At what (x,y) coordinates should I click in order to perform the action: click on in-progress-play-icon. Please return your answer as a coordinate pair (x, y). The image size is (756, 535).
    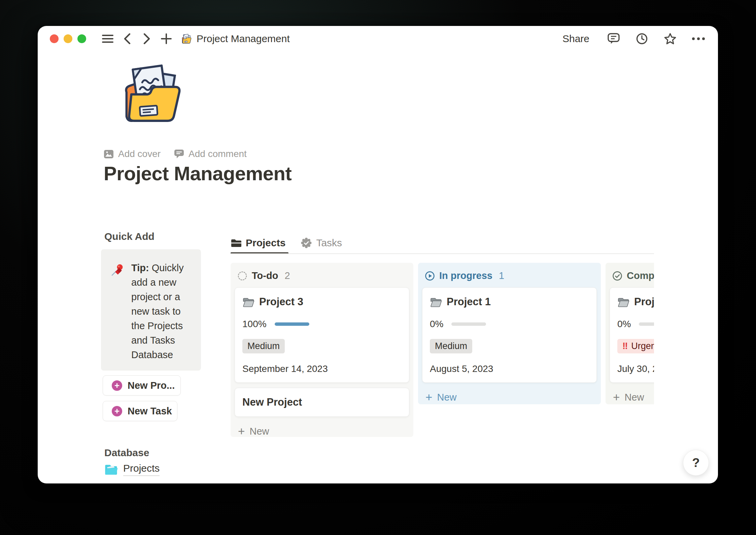
    Looking at the image, I should click on (430, 276).